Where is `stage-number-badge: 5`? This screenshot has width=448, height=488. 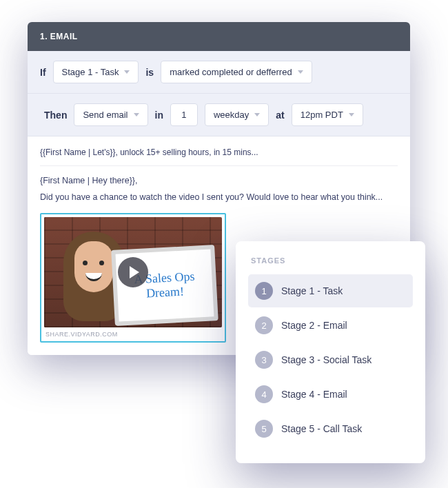
stage-number-badge: 5 is located at coordinates (264, 429).